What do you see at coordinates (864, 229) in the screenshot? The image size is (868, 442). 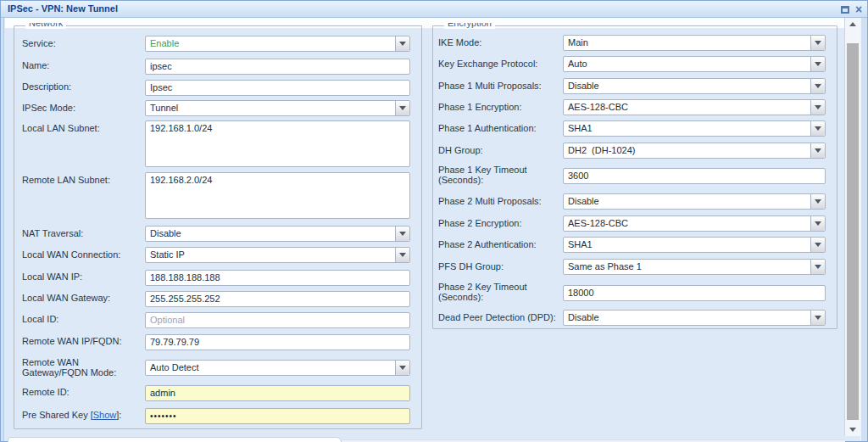 I see `window-frame-right` at bounding box center [864, 229].